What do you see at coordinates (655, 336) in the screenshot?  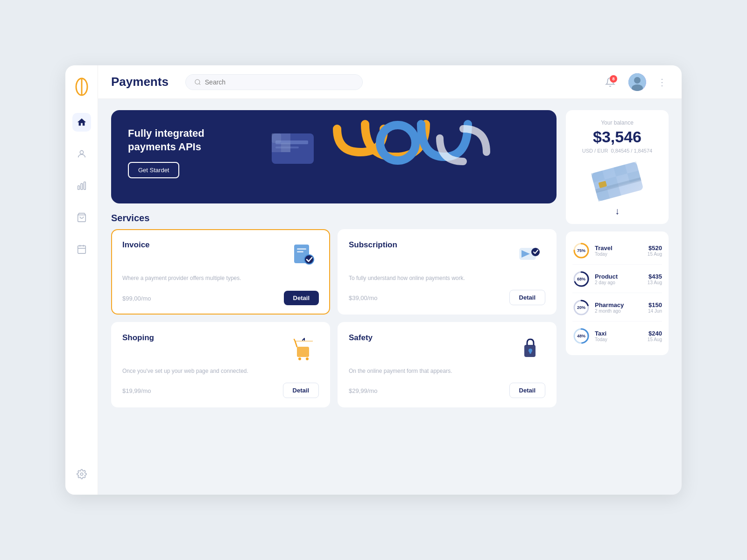 I see `txn-amount: $240 15 Aug` at bounding box center [655, 336].